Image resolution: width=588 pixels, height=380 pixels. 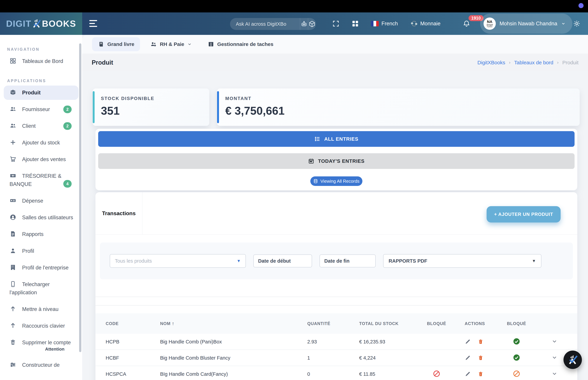 What do you see at coordinates (555, 374) in the screenshot?
I see `chevron-down-icon` at bounding box center [555, 374].